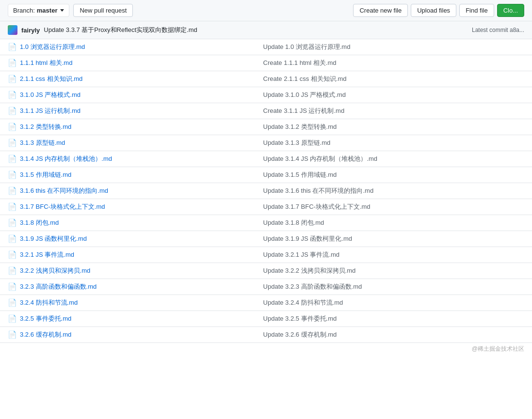 This screenshot has height=419, width=532. Describe the element at coordinates (266, 191) in the screenshot. I see `table-row: 📄 3.1.6 this 在不同环境的指向.md Update 3.1.6 th…` at that location.